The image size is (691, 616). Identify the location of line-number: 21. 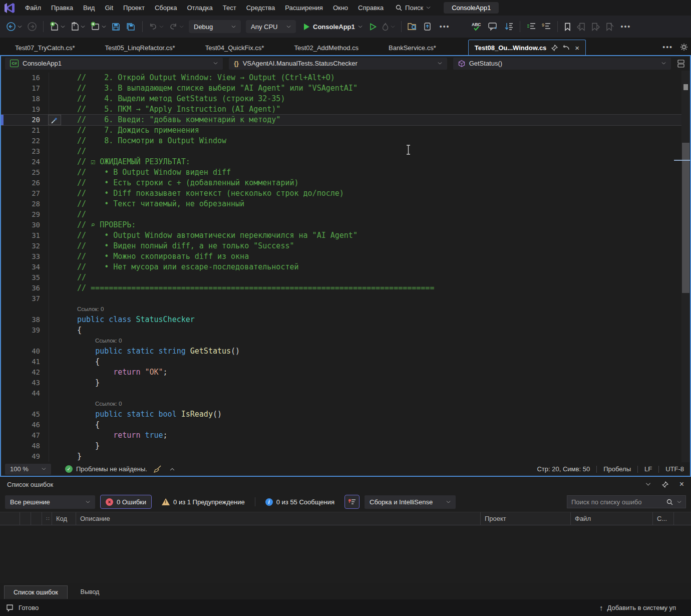
(25, 130).